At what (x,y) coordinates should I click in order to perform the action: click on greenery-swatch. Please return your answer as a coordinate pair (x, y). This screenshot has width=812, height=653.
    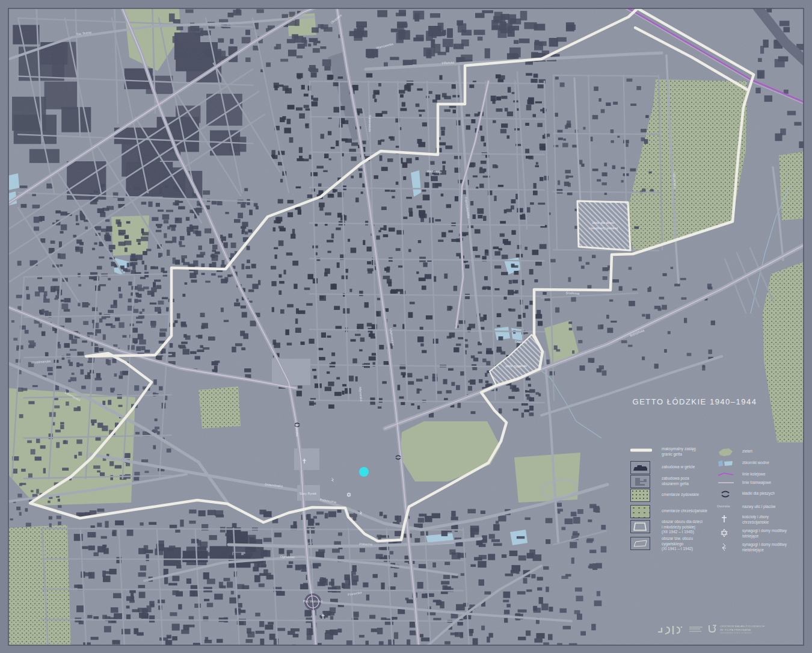
    Looking at the image, I should click on (726, 454).